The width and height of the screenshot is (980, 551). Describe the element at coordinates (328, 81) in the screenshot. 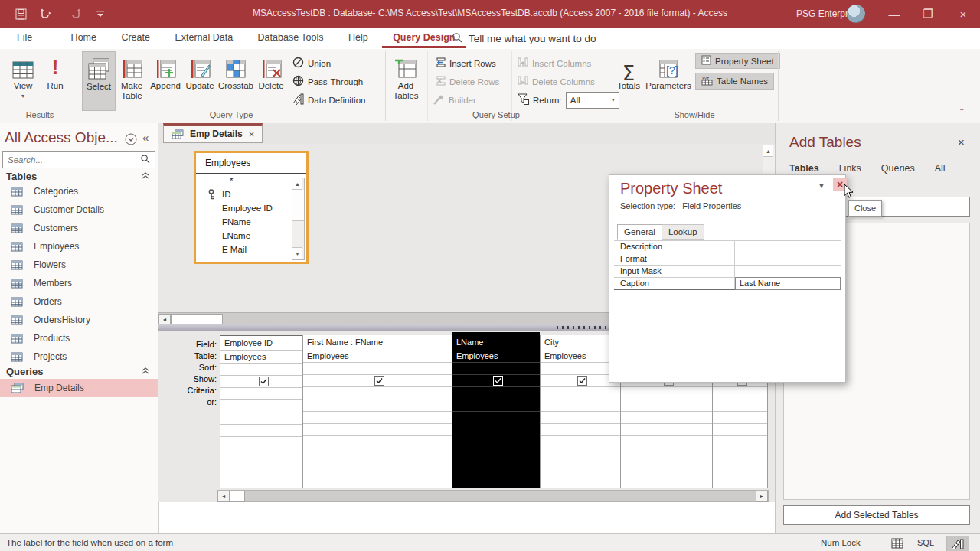

I see `pass-through-button: Pass-Through` at that location.